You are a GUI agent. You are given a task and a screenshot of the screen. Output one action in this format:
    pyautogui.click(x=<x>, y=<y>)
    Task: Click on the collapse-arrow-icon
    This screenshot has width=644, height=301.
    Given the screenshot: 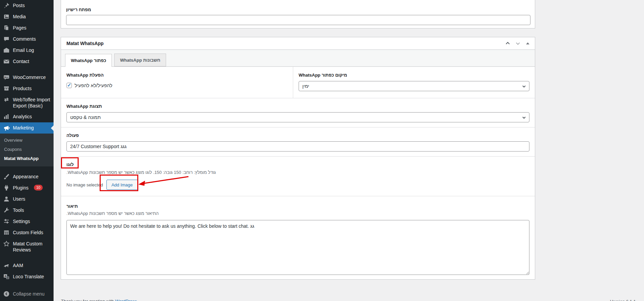 What is the action you would take?
    pyautogui.click(x=6, y=294)
    